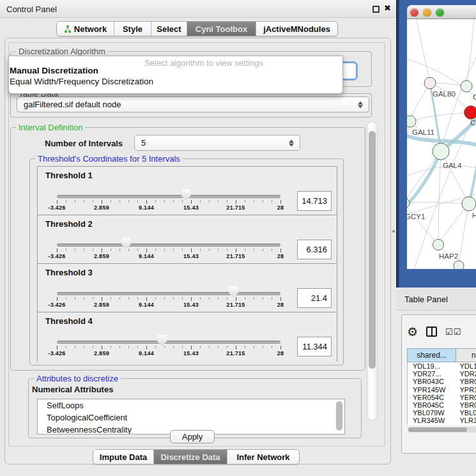  I want to click on table-data-combo: galFiltered.sif default node, so click(193, 105).